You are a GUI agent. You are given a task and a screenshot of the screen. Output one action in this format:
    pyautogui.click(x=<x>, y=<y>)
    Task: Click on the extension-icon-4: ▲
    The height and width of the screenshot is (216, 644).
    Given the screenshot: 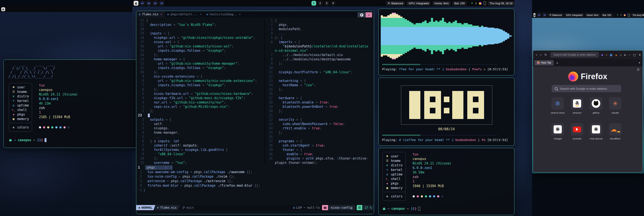 What is the action you would take?
    pyautogui.click(x=616, y=55)
    